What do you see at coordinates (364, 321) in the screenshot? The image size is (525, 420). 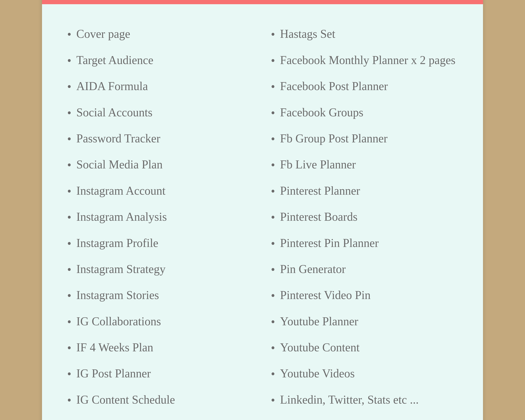 I see `list-item-youtube-planner: • Youtube Planner` at bounding box center [364, 321].